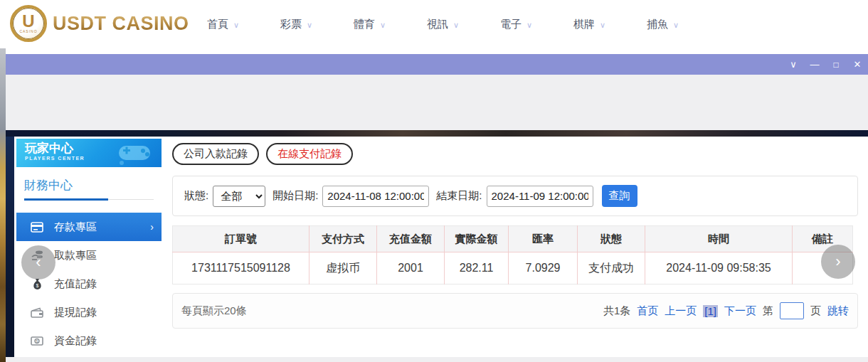 This screenshot has height=362, width=868. Describe the element at coordinates (540, 196) in the screenshot. I see `end-date-input` at that location.